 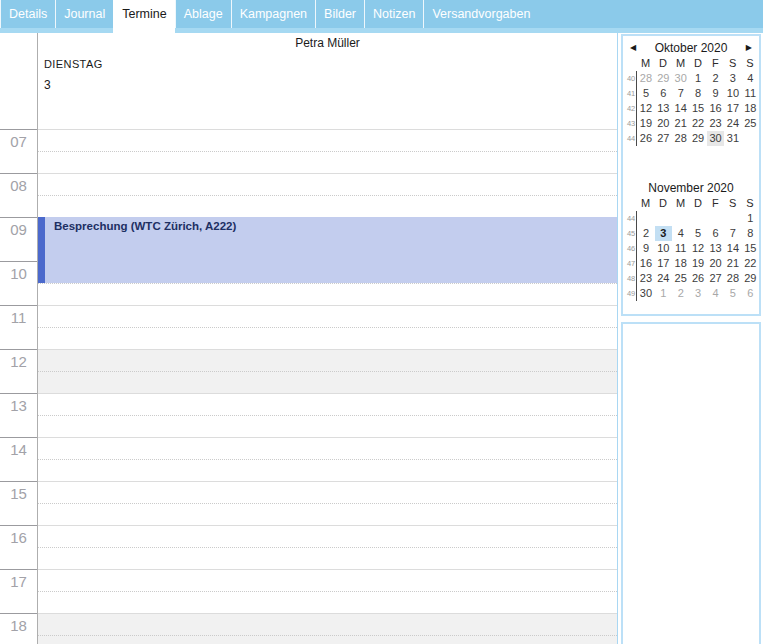 I want to click on tab-ablage: Ablage, so click(x=203, y=14).